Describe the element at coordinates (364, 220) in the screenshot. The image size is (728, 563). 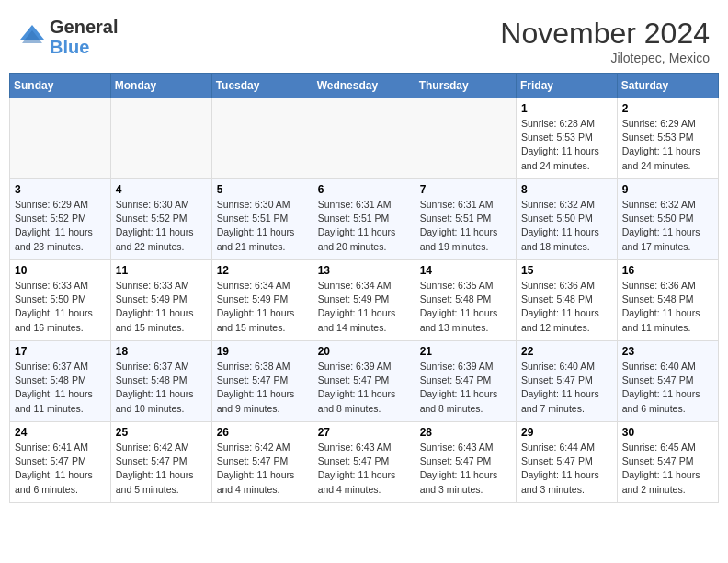
I see `calendar-cell: 6Sunrise: 6:31 AM Sunset: 5:51 PM Daylig…` at that location.